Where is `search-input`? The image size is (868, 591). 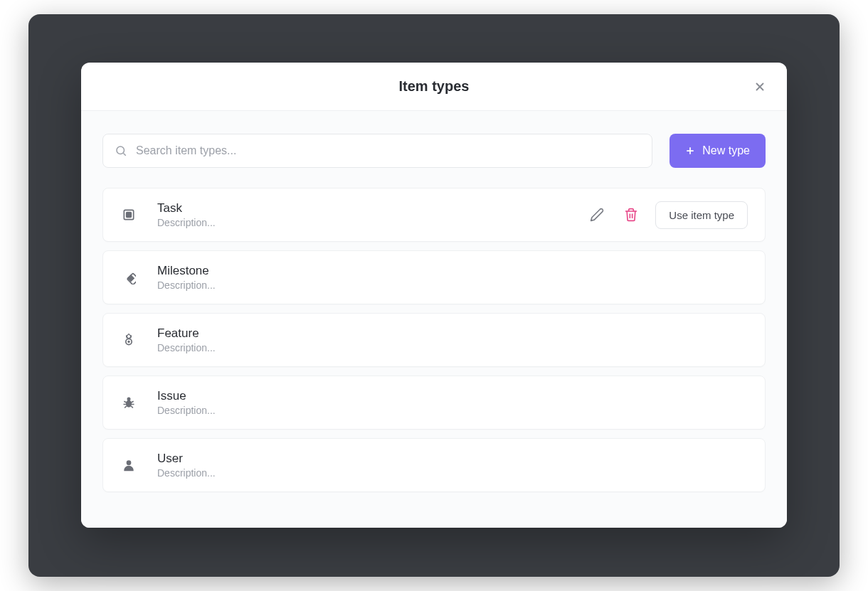 search-input is located at coordinates (388, 151).